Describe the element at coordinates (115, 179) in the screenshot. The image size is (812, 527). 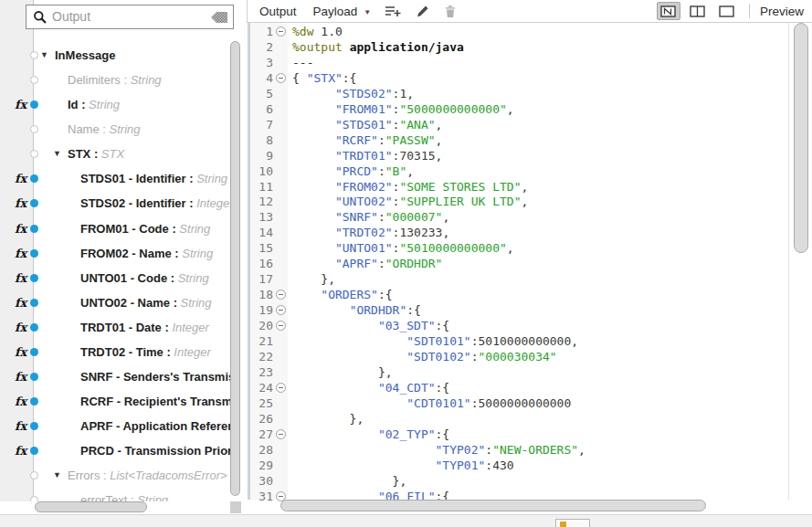
I see `tree-row-stds01-identifier: fxSTDS01 - Identifier : String` at that location.